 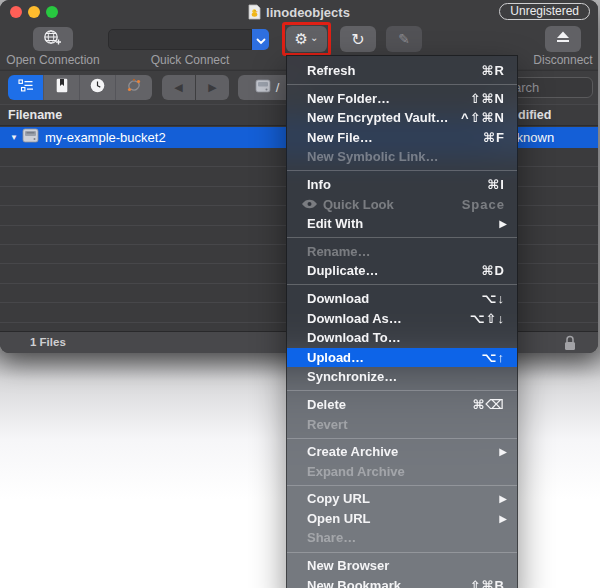 I want to click on menu-item-refresh: Refresh⌘R, so click(x=402, y=71).